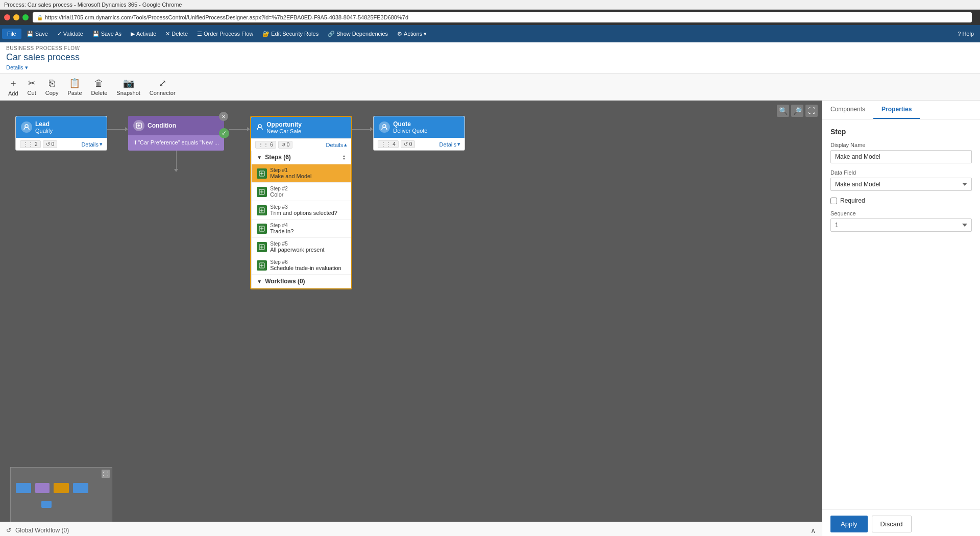  What do you see at coordinates (797, 111) in the screenshot?
I see `zoom-in-button: 🔎` at bounding box center [797, 111].